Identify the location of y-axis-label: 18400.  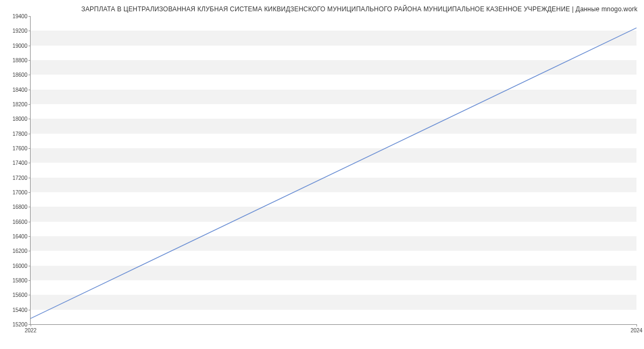
(20, 89).